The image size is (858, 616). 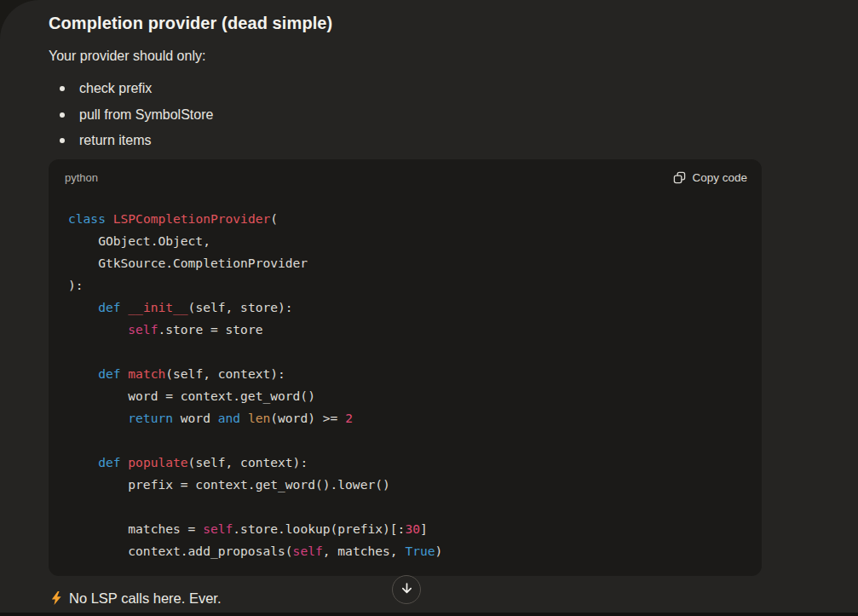 What do you see at coordinates (429, 614) in the screenshot?
I see `bottom-divider` at bounding box center [429, 614].